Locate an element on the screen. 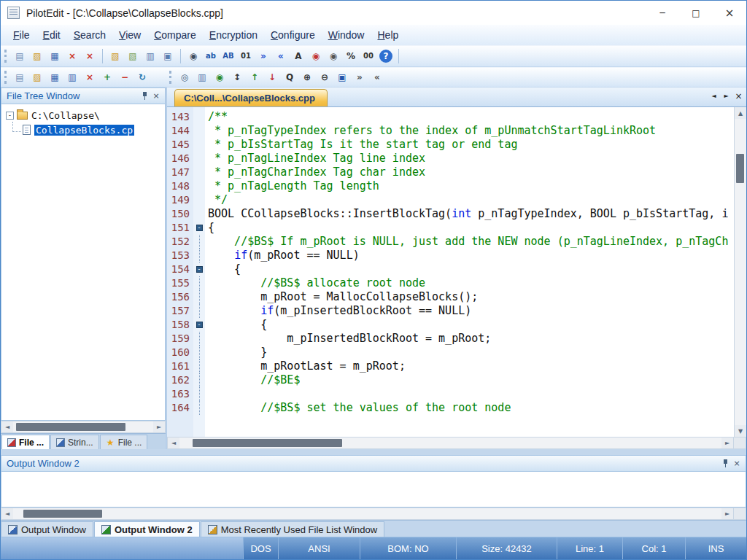 Image resolution: width=747 pixels, height=560 pixels. null-char-icon: 00 is located at coordinates (368, 56).